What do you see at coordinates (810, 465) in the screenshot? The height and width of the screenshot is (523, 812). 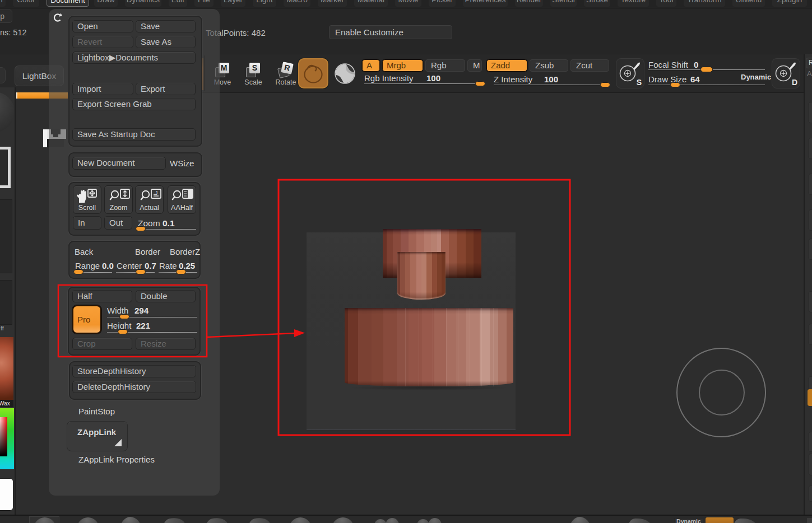 I see `right-partial-button-b` at bounding box center [810, 465].